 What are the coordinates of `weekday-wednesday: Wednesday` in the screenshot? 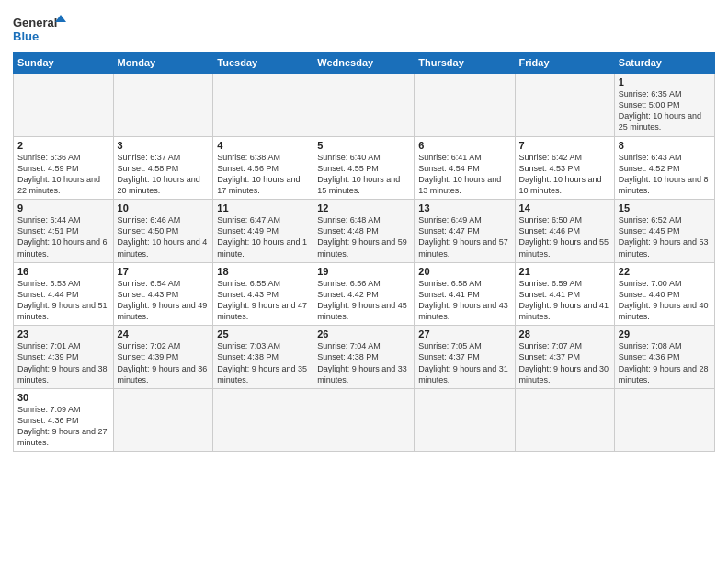 It's located at (364, 63).